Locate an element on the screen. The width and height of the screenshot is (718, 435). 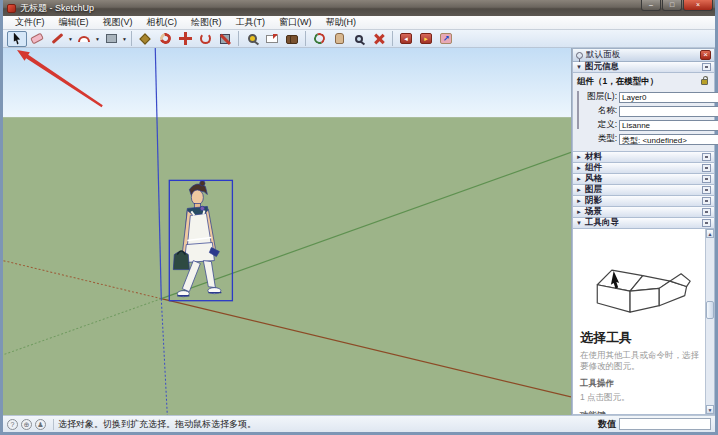
status-bar: ? ⊕ ♟ 选择对象。切换到扩充选择。拖动鼠标选择多项。 数值 is located at coordinates (359, 424).